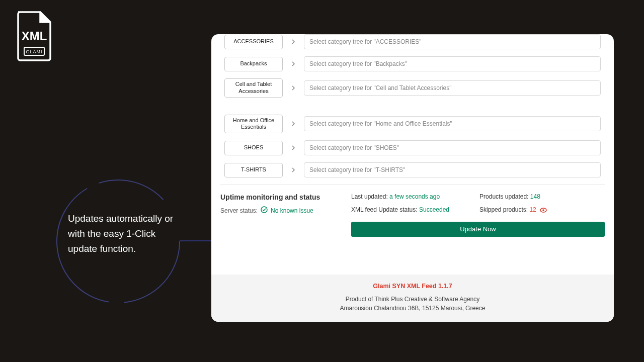  What do you see at coordinates (413, 308) in the screenshot?
I see `footer-line-2: Amarousiou Chalandriou 36B, 15125 Marous…` at bounding box center [413, 308].